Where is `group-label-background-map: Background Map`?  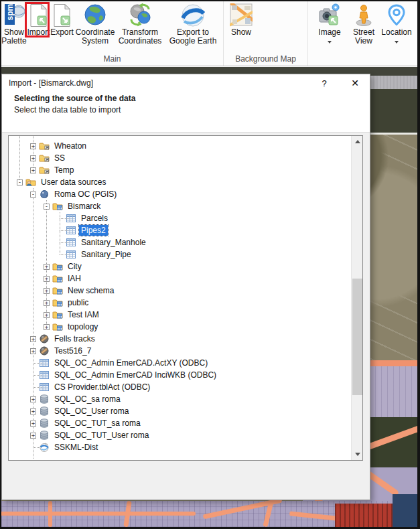
group-label-background-map: Background Map is located at coordinates (265, 59).